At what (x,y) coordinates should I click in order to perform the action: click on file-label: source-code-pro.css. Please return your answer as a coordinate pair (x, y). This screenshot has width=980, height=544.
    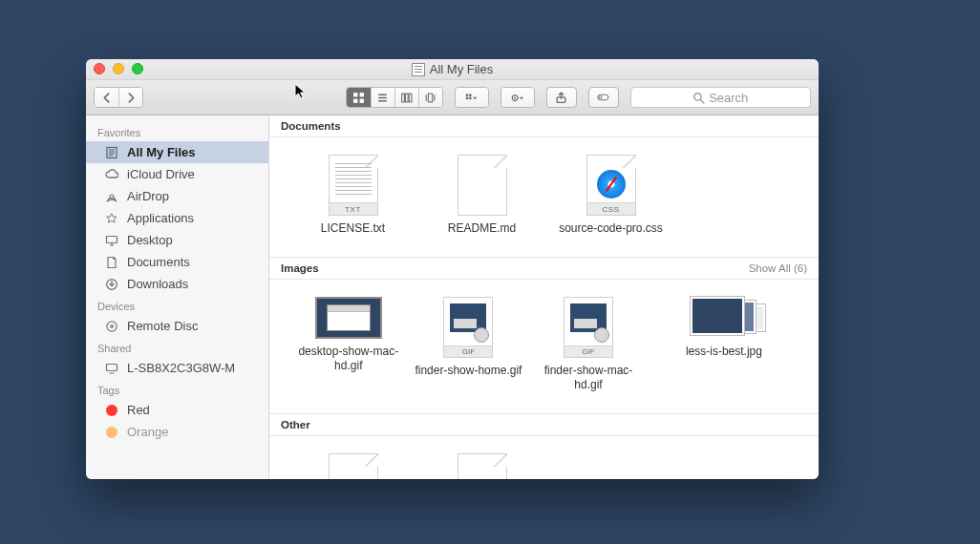
    Looking at the image, I should click on (611, 229).